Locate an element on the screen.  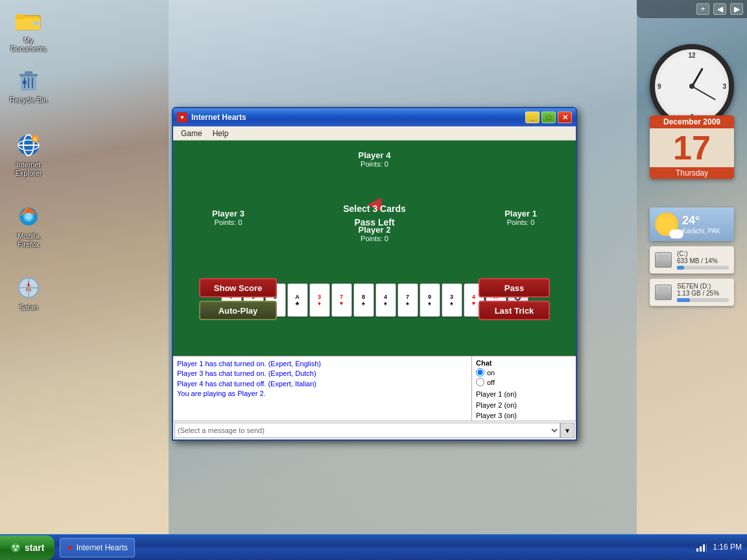
taskbar-clock: 1:16 PM is located at coordinates (728, 548).